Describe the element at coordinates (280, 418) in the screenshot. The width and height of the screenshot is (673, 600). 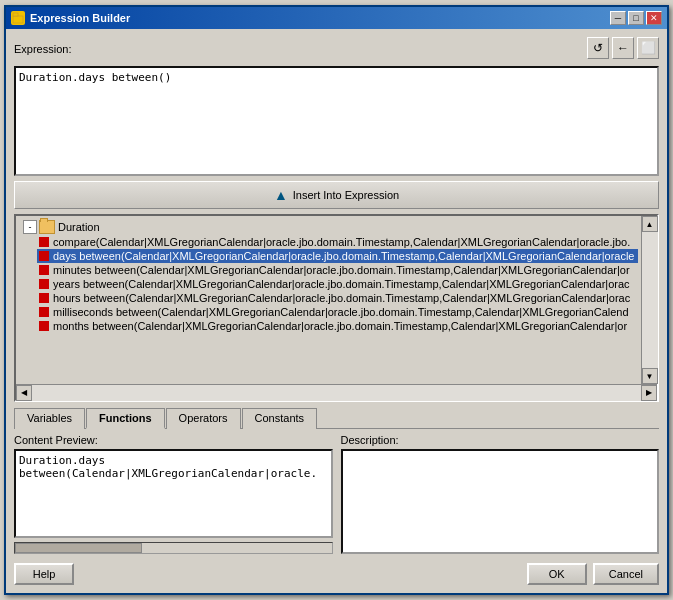
I see `tab-constants: Constants` at that location.